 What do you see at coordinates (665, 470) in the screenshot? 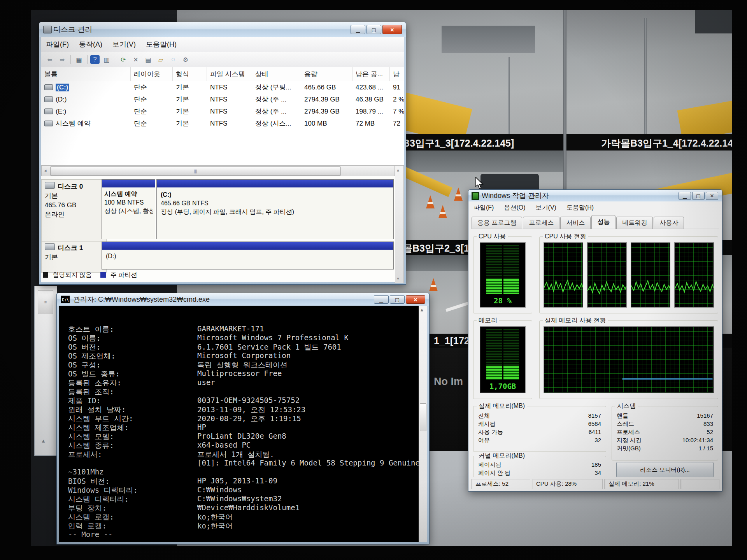
I see `resource-monitor-button: 리소스 모니터(R)...` at bounding box center [665, 470].